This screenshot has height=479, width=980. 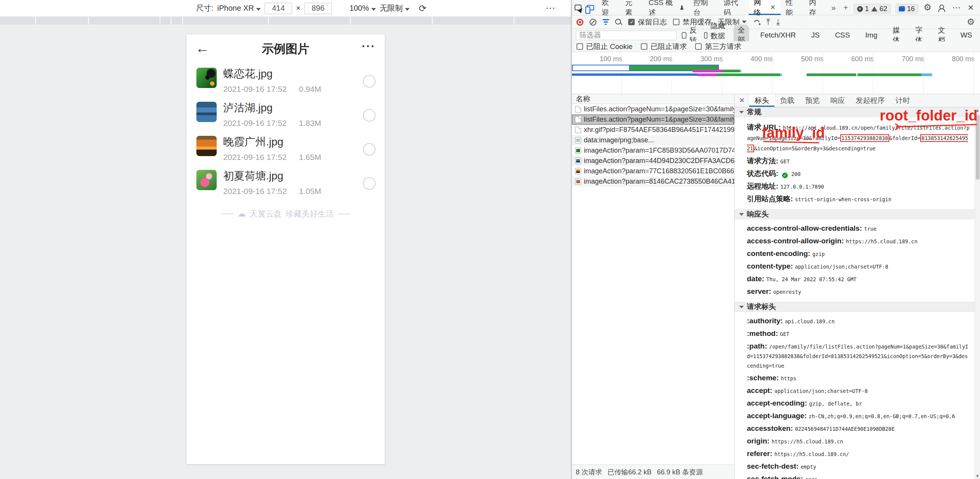 I want to click on close-devtools-icon, so click(x=972, y=8).